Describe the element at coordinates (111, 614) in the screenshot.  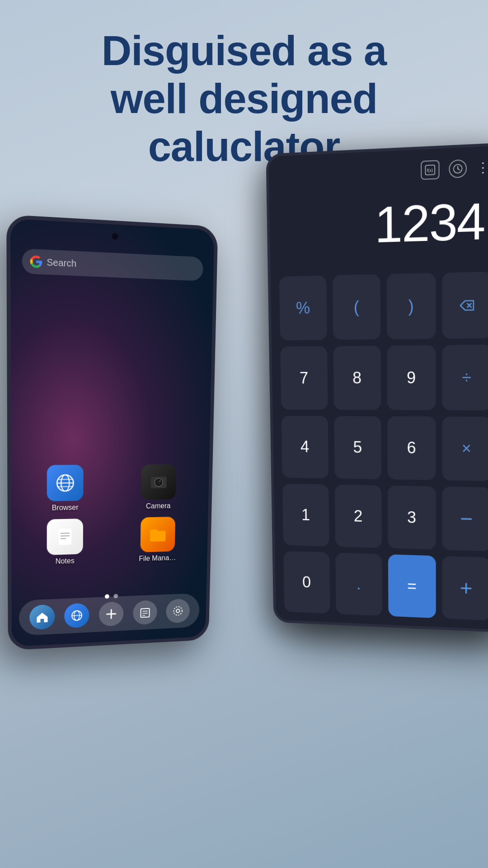
I see `plus-icon` at that location.